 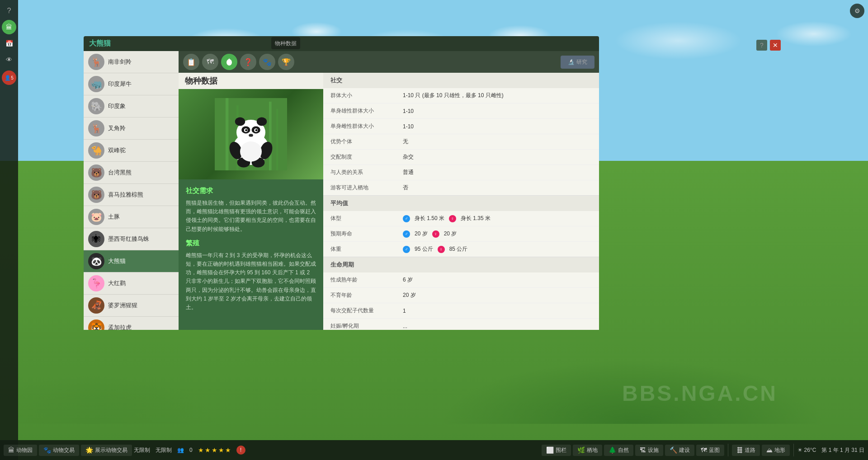 I want to click on tab-info: 📋, so click(x=191, y=62).